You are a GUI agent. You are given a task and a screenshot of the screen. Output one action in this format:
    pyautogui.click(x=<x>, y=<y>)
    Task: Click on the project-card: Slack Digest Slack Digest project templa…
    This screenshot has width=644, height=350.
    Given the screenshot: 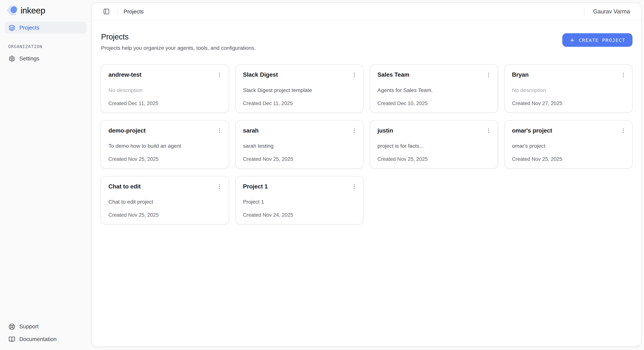 What is the action you would take?
    pyautogui.click(x=300, y=89)
    